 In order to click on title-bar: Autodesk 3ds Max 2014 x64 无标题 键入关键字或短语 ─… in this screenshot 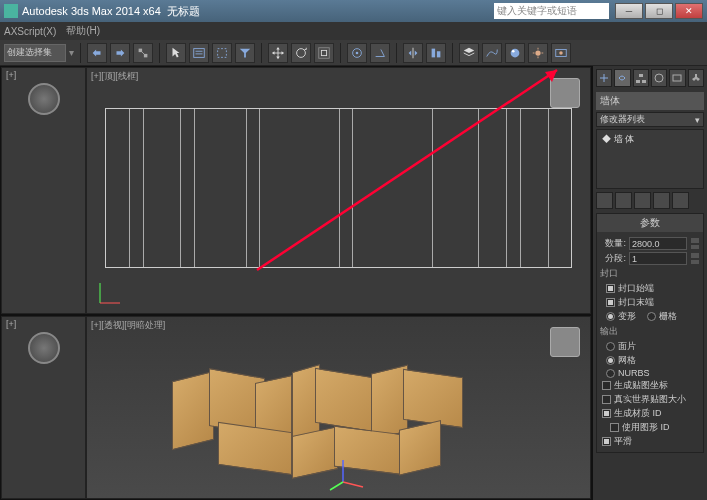, I will do `click(354, 11)`.